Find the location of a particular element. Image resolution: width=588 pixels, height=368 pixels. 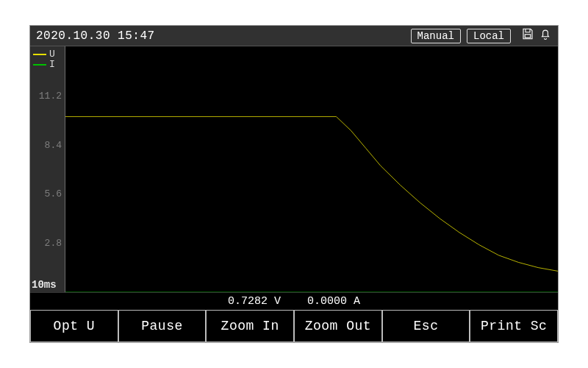

trace-legend: UI is located at coordinates (44, 60).